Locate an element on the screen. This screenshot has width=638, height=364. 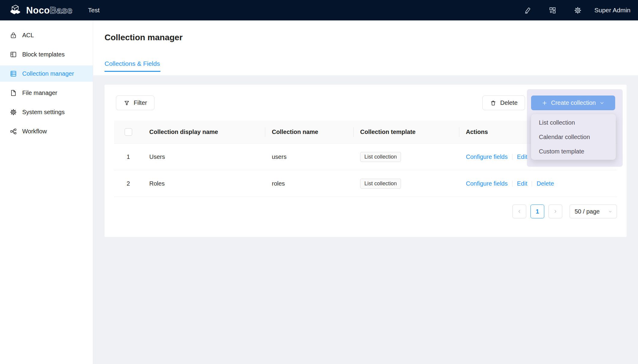
sidebar: ACL Block templates Collection manager is located at coordinates (47, 192).